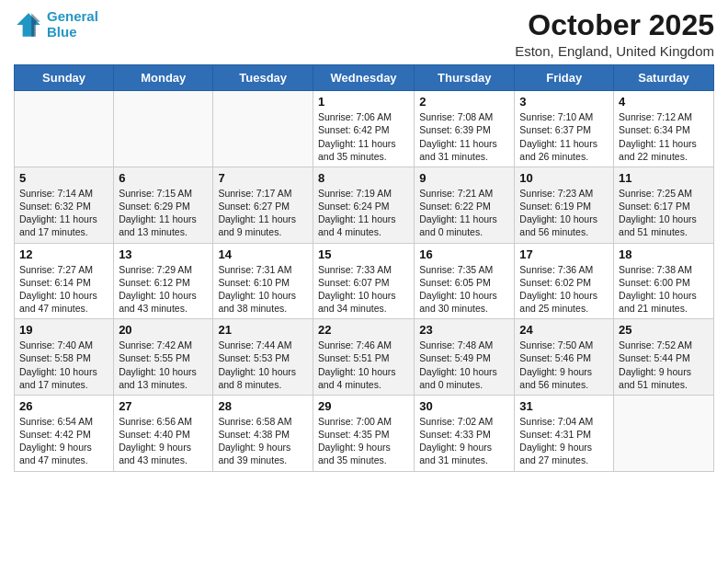 The image size is (728, 563). Describe the element at coordinates (564, 329) in the screenshot. I see `day-number: 24` at that location.